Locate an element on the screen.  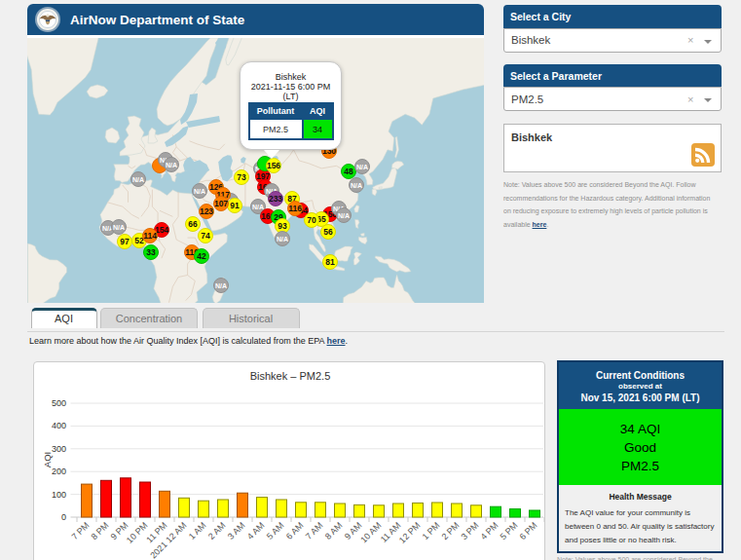
svg-text: 8 AM is located at coordinates (333, 531).